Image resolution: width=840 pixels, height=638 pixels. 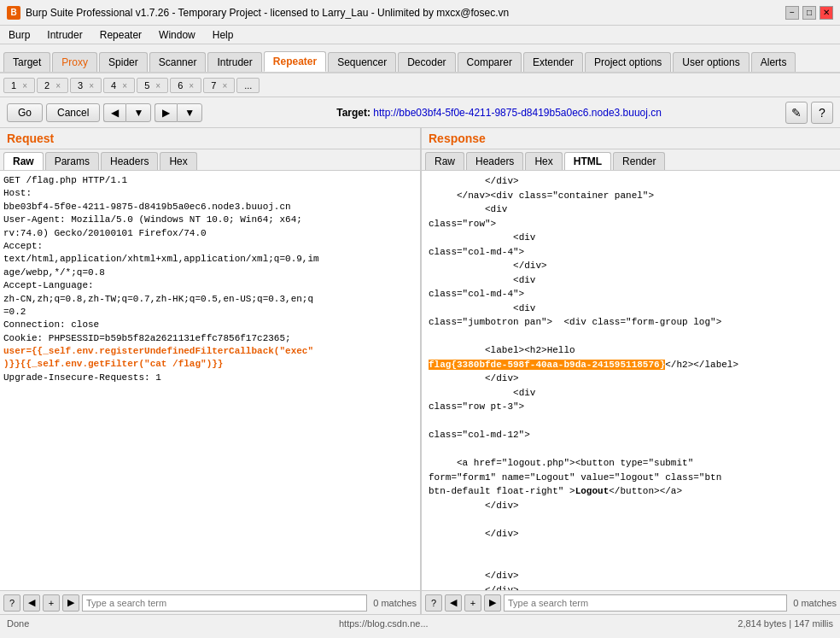 What do you see at coordinates (210, 602) in the screenshot?
I see `request-search-bar: ? ◀ + ▶ 0 matches` at bounding box center [210, 602].